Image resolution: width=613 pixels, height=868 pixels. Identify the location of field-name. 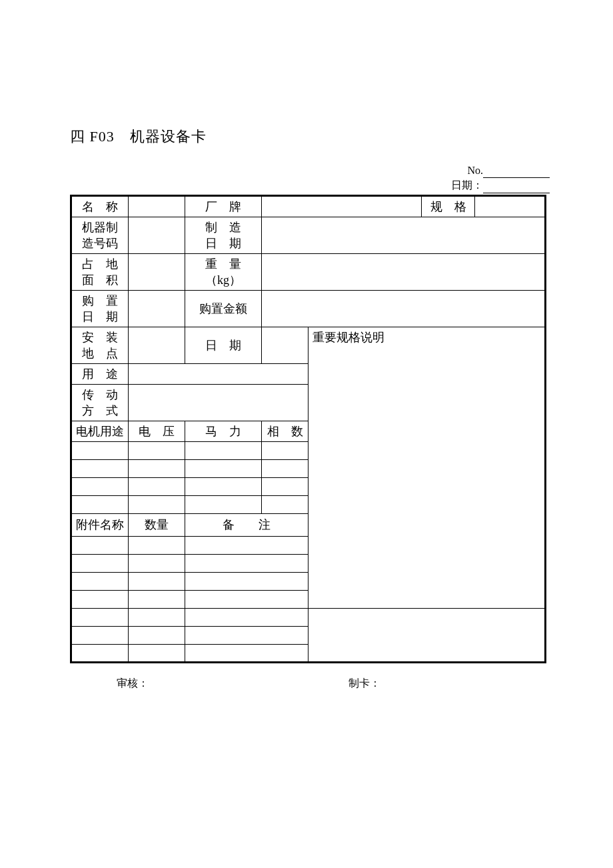
(157, 206).